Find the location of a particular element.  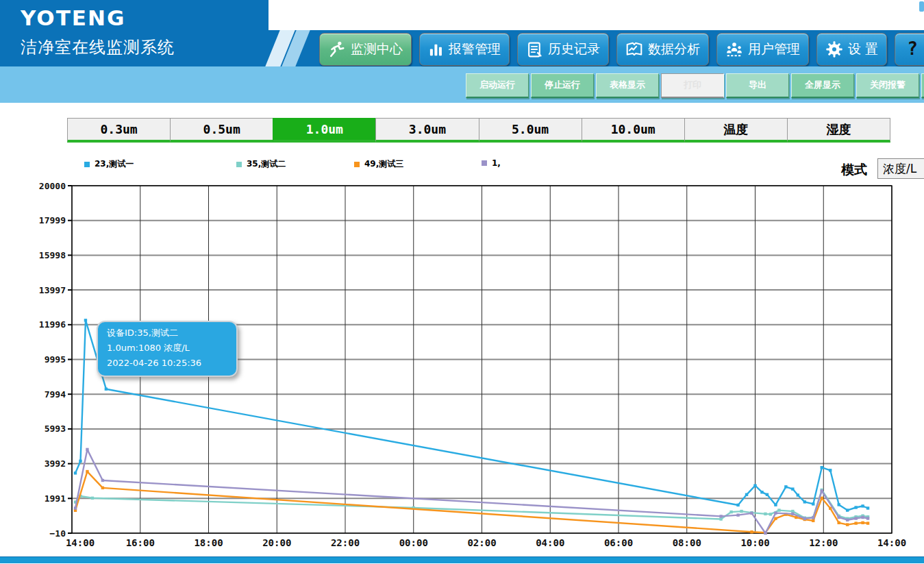

history-icon is located at coordinates (534, 49).